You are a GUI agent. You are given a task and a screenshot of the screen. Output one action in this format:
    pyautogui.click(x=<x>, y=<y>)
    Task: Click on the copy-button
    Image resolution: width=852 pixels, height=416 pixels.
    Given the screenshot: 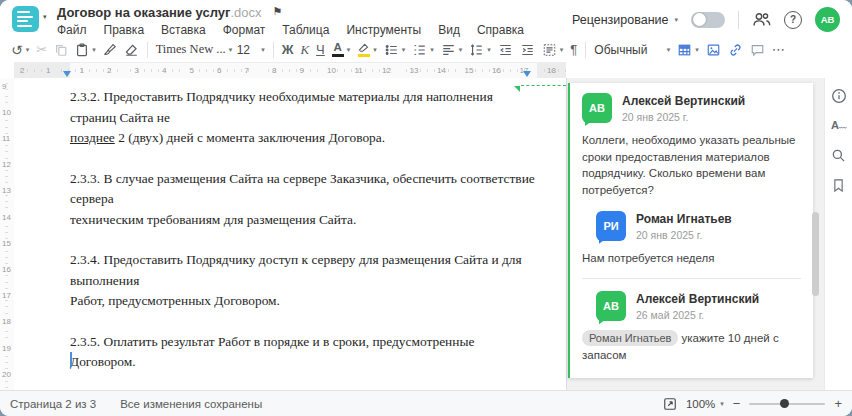 What is the action you would take?
    pyautogui.click(x=61, y=50)
    